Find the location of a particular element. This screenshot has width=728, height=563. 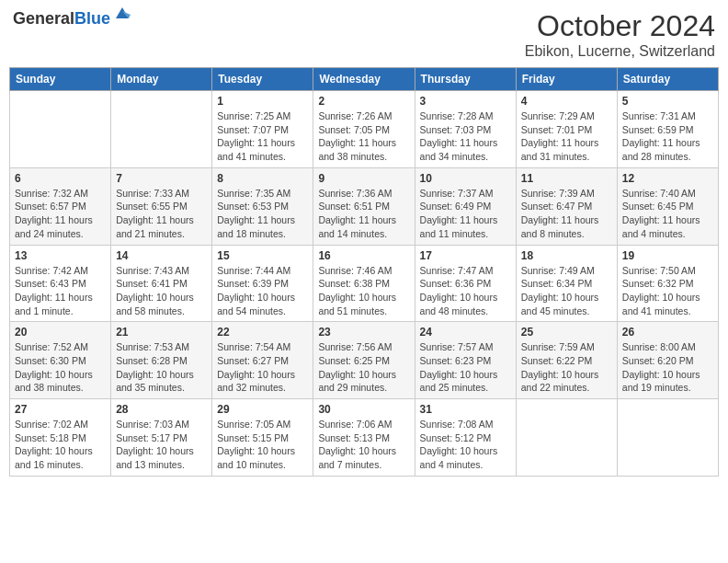

daylight-text: Daylight: 11 hours and 28 minutes. is located at coordinates (662, 149).